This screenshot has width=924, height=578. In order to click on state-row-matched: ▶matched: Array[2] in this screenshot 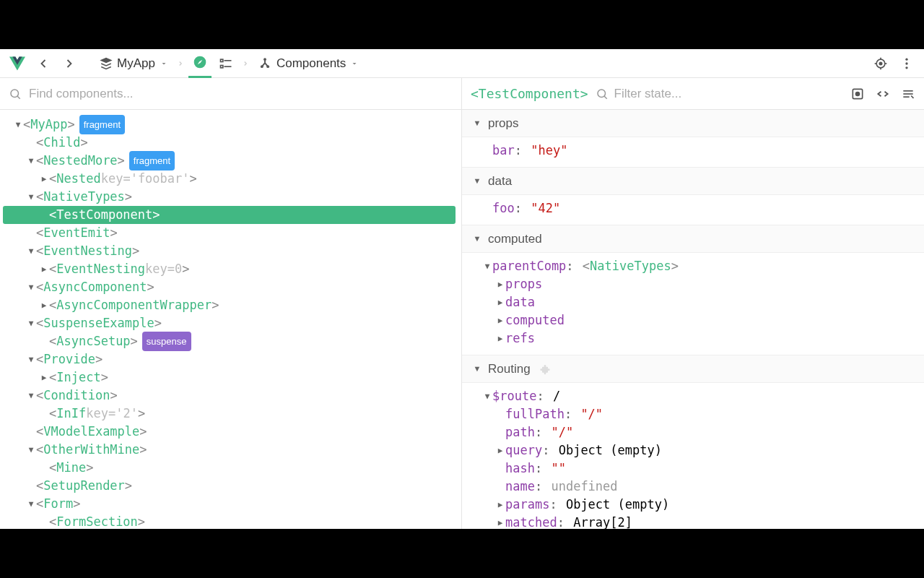, I will do `click(693, 522)`.